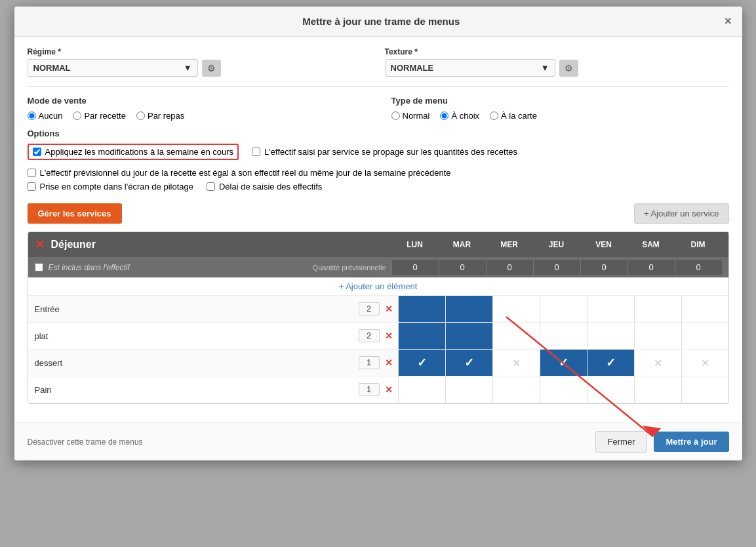 The image size is (756, 547). What do you see at coordinates (378, 336) in the screenshot?
I see `item-row-plat: plat ✕` at bounding box center [378, 336].